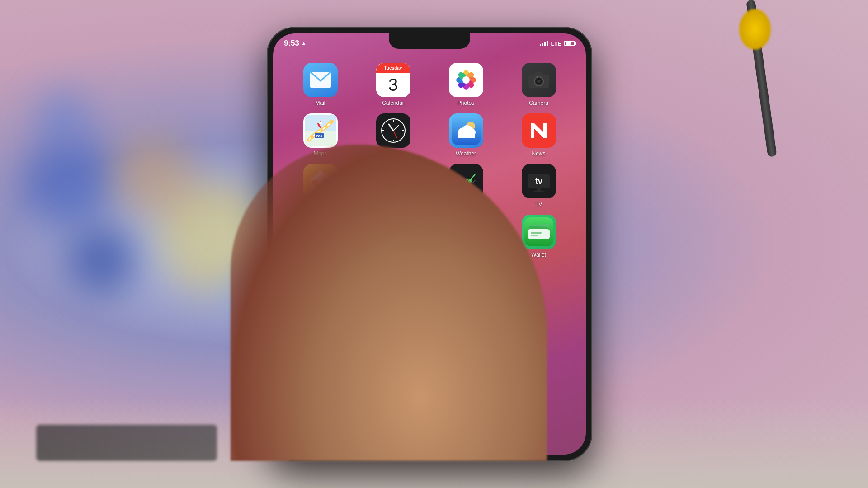 This screenshot has height=488, width=868. Describe the element at coordinates (466, 131) in the screenshot. I see `weather-svg` at that location.